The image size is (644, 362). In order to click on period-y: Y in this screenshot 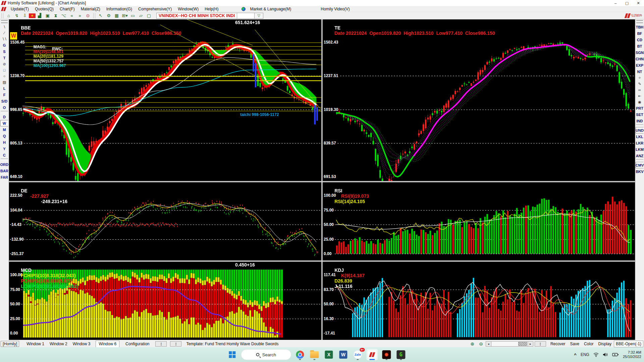, I will do `click(4, 149)`.